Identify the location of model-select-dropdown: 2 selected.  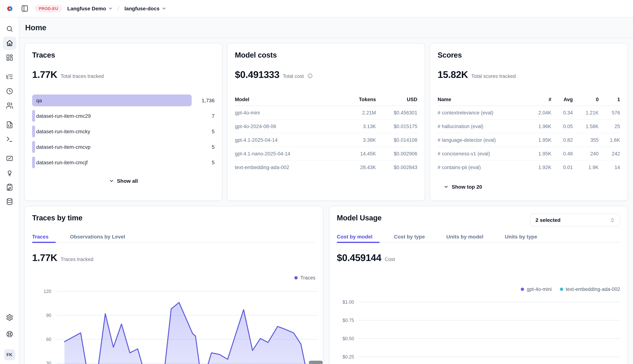
(575, 220).